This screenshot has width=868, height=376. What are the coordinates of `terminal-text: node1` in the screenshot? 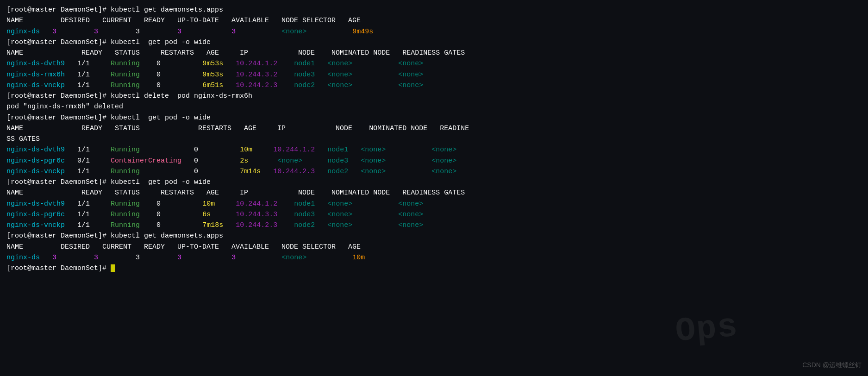 It's located at (305, 204).